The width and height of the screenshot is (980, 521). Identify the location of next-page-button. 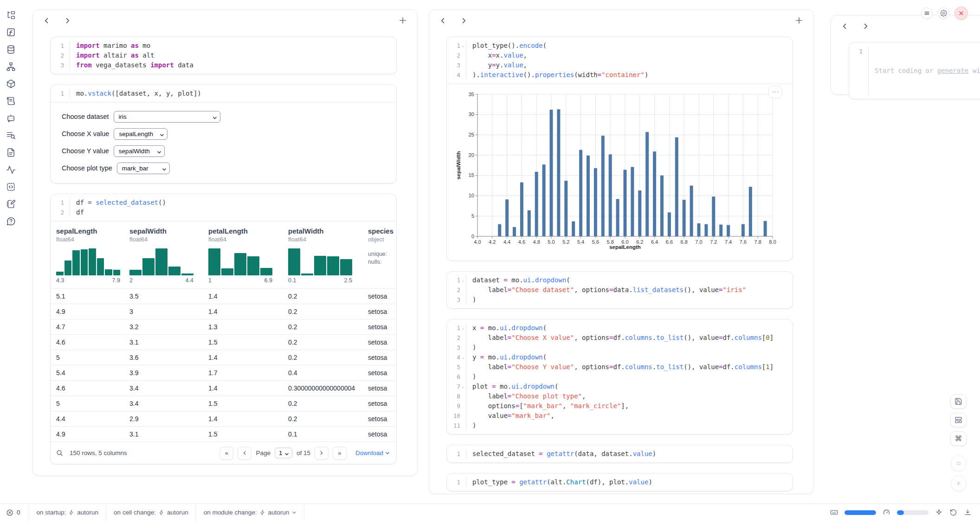
(322, 453).